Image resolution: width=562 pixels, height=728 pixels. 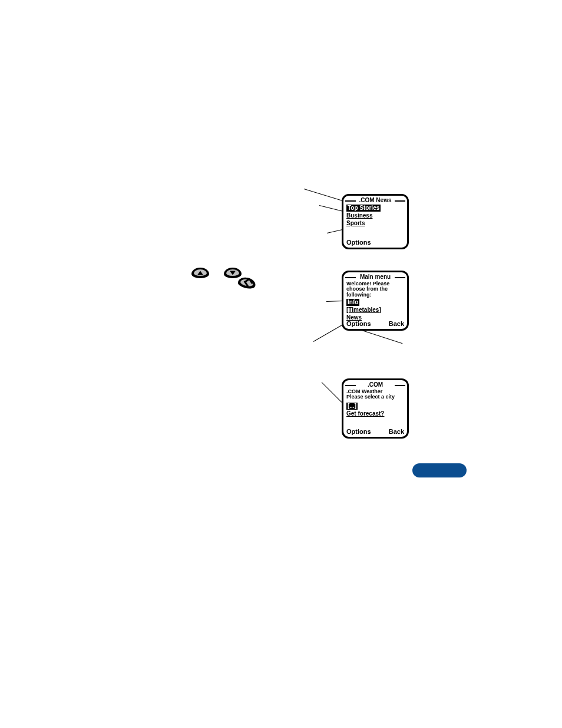 I want to click on menu-item: Business, so click(x=375, y=216).